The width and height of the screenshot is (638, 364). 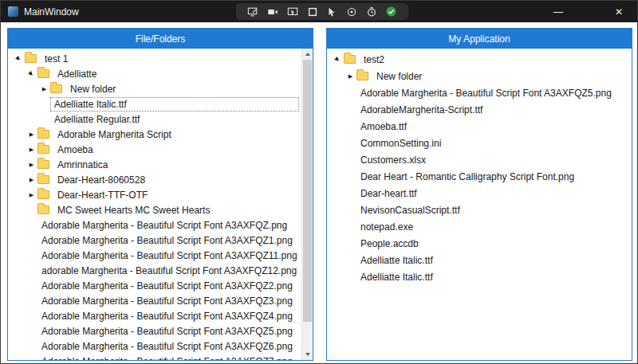 I want to click on tree-item-file: Amoeba.ttf, so click(x=482, y=126).